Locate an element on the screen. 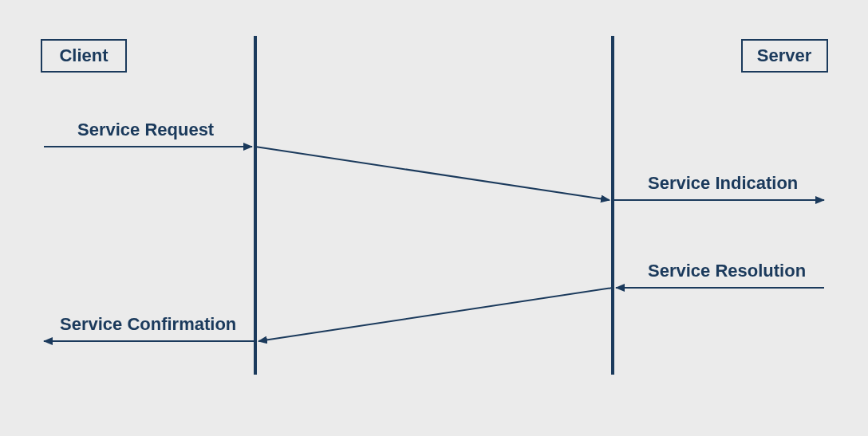  client-label: Client is located at coordinates (84, 56).